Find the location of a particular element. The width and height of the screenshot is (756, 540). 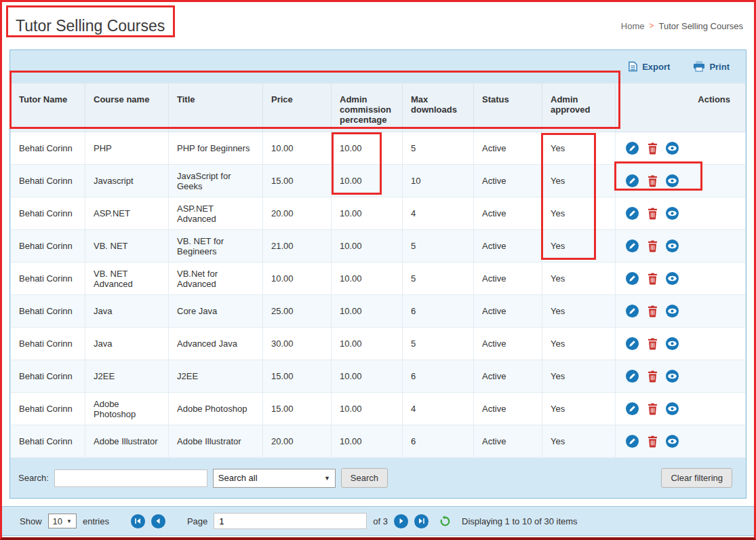

cell-course-name: ASP.NET is located at coordinates (127, 214).